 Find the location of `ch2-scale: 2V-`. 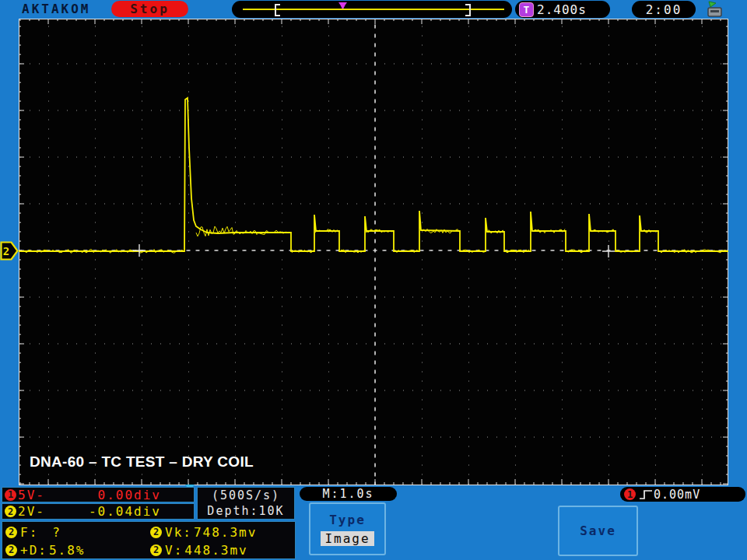

ch2-scale: 2V- is located at coordinates (31, 512).